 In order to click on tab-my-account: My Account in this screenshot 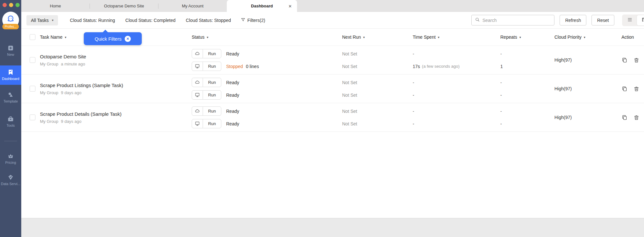, I will do `click(193, 6)`.